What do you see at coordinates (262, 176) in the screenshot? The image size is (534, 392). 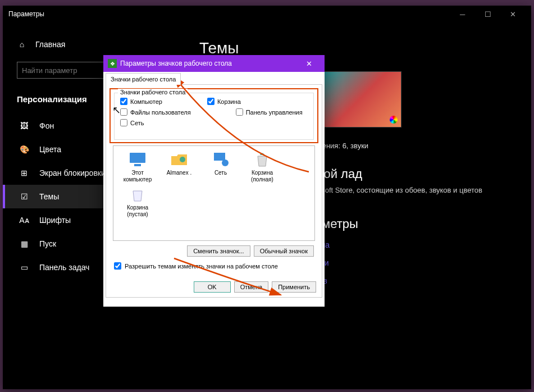 I see `icon-label: Корзина (полная)` at bounding box center [262, 176].